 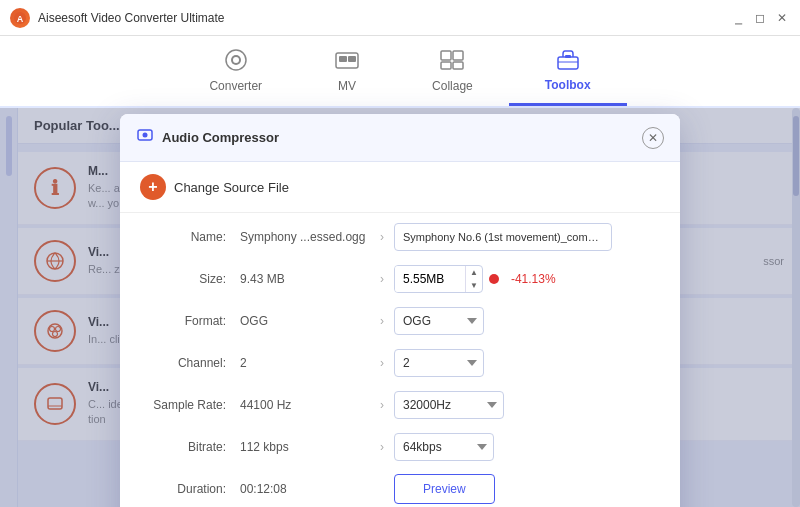 I want to click on restore-button: ◻, so click(x=760, y=18).